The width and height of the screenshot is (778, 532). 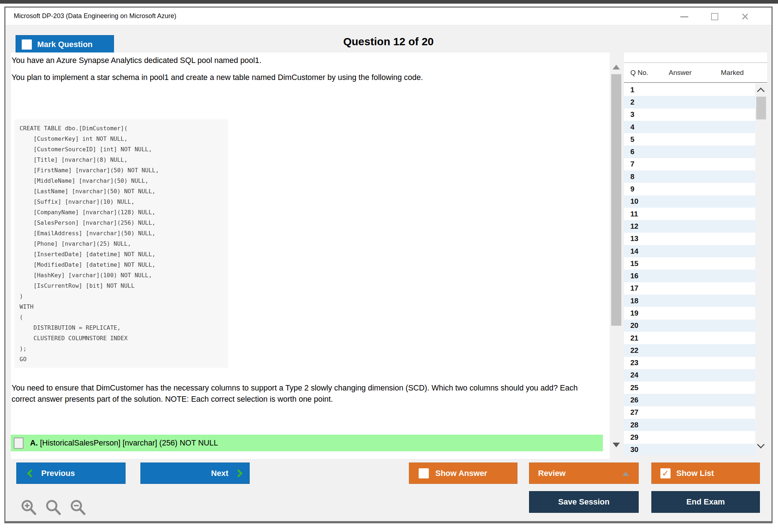 I want to click on question-list-row: 13, so click(x=690, y=239).